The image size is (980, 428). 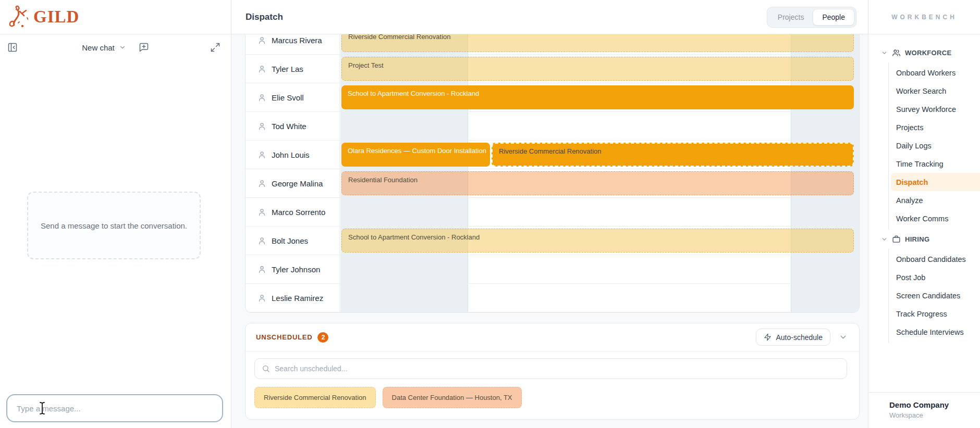 I want to click on nav-item-analyze: Analyze, so click(x=934, y=200).